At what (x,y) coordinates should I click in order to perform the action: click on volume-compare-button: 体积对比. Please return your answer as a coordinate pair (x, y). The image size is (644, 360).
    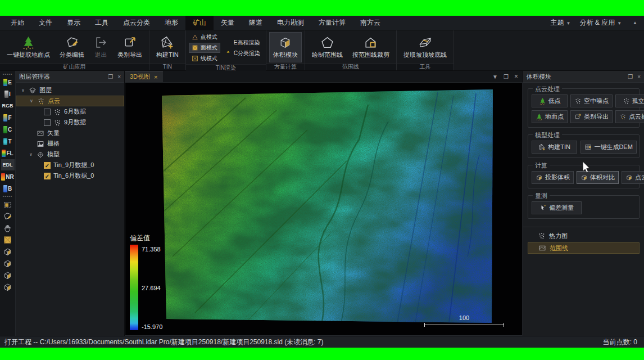
    Looking at the image, I should click on (598, 178).